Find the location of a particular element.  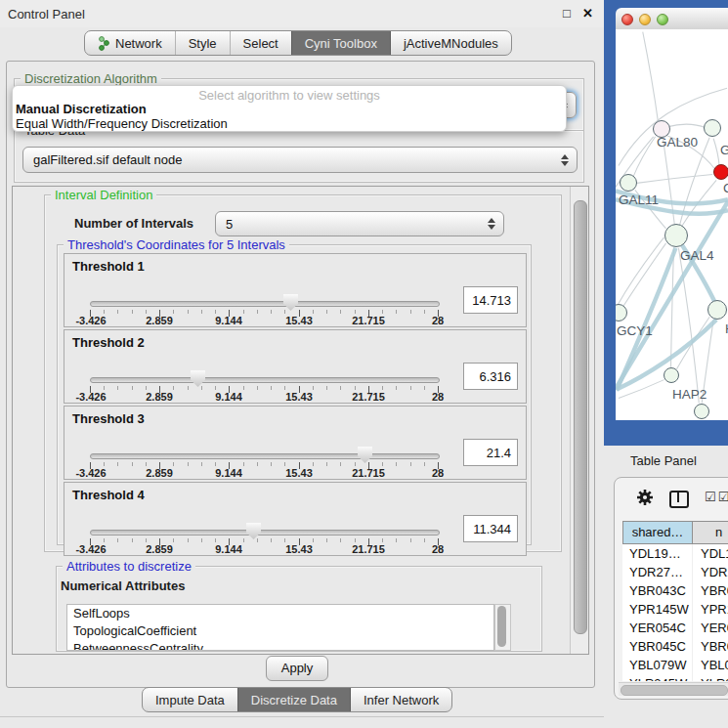

threshold-3-row: Threshold 3 -3.4262.8599.14415.4321.7152… is located at coordinates (295, 443).